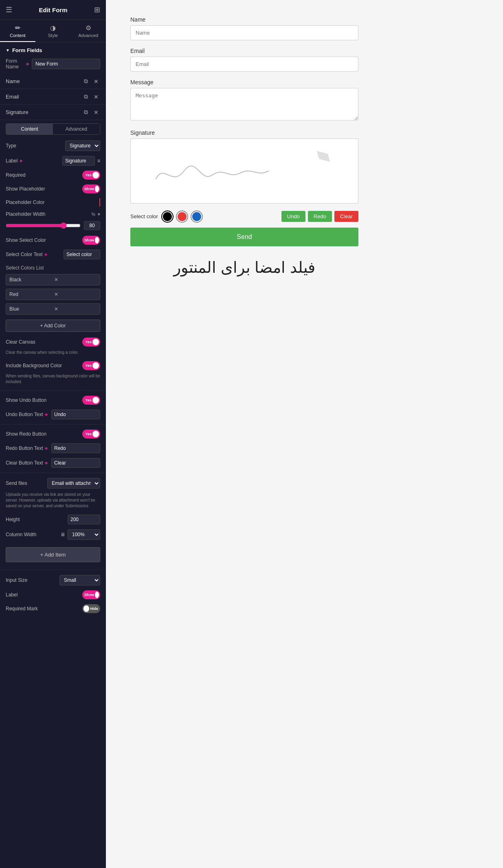 This screenshot has width=503, height=868. Describe the element at coordinates (91, 342) in the screenshot. I see `clear-canvas-toggle: Yes` at that location.